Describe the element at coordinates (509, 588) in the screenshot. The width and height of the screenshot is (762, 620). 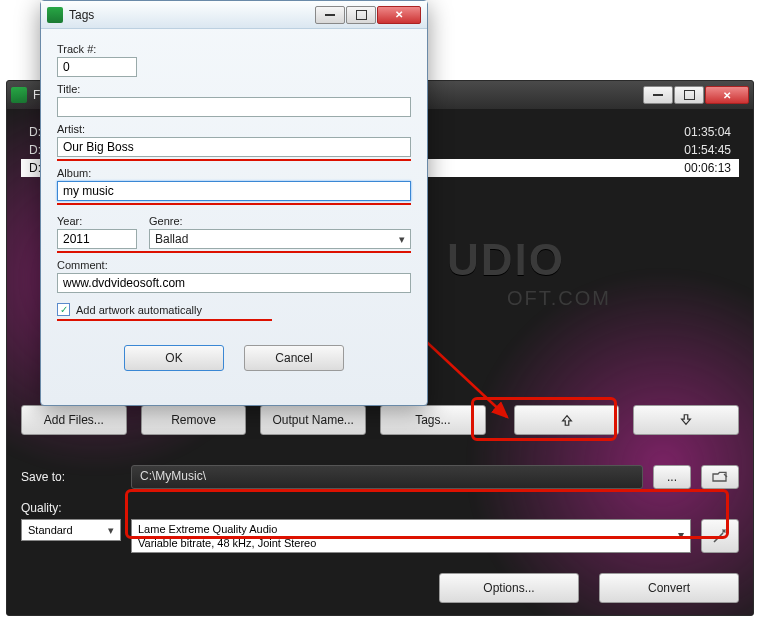
I see `options-button: Options...` at that location.